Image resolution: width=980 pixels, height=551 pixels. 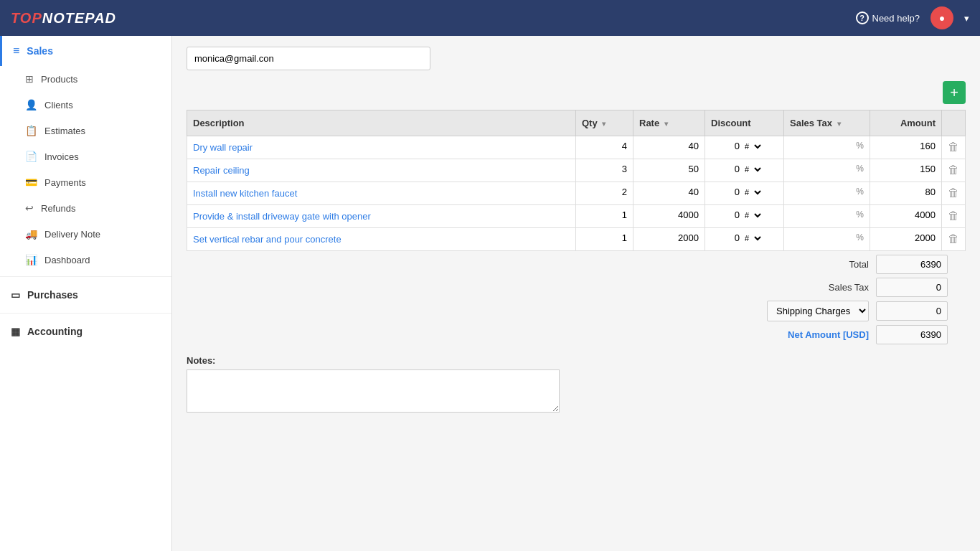 I want to click on sales-tax-row: Sales Tax, so click(x=865, y=287).